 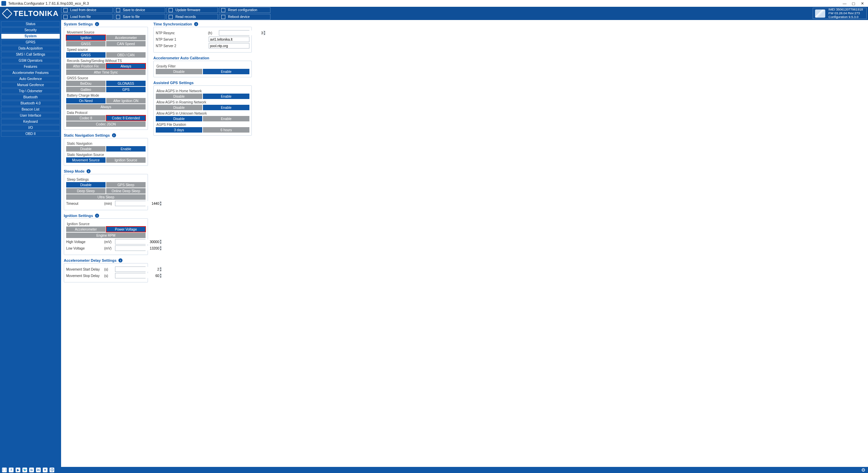 What do you see at coordinates (31, 30) in the screenshot?
I see `sidebar-item-security: Security` at bounding box center [31, 30].